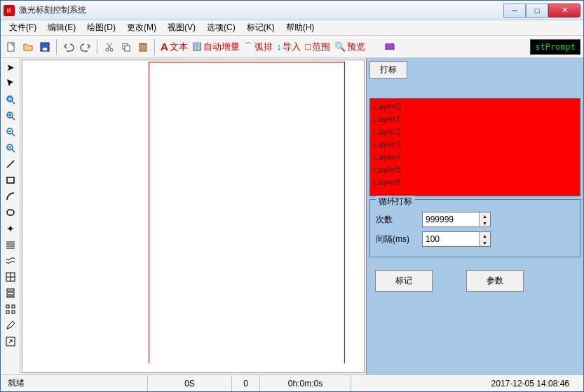 Image resolution: width=584 pixels, height=392 pixels. What do you see at coordinates (289, 47) in the screenshot?
I see `import-tool: ↕导入` at bounding box center [289, 47].